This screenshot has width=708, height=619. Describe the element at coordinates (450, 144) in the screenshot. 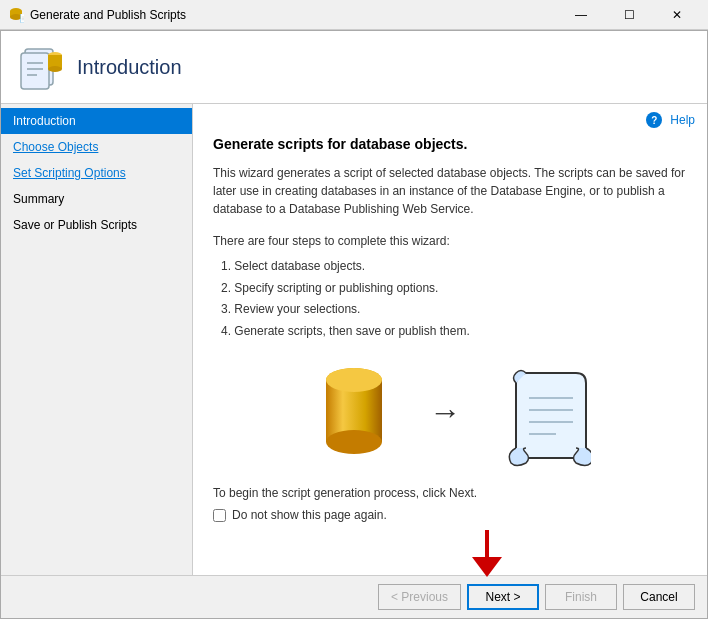

I see `content-main-title: Generate scripts for database objects.` at that location.